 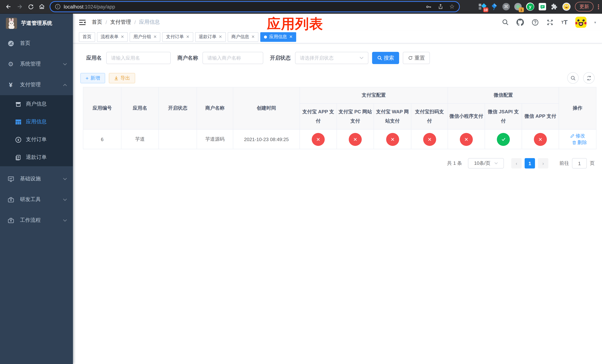 What do you see at coordinates (550, 22) in the screenshot?
I see `fullscreen-button` at bounding box center [550, 22].